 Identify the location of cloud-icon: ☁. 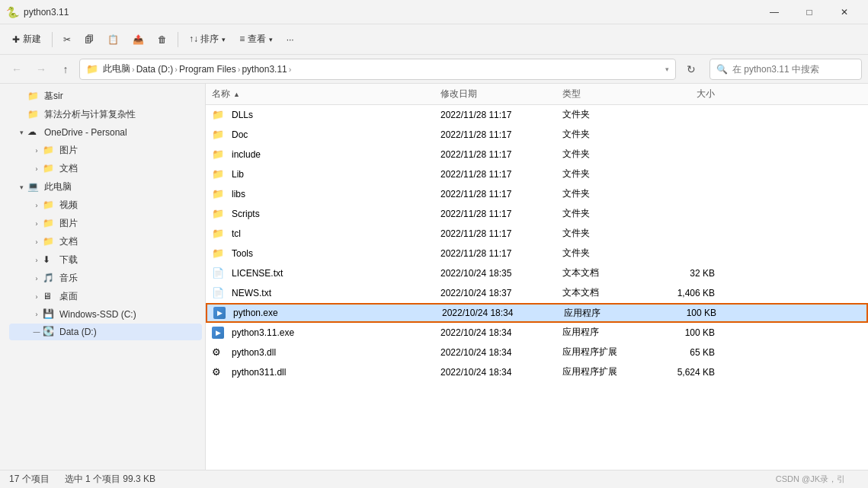
(34, 132).